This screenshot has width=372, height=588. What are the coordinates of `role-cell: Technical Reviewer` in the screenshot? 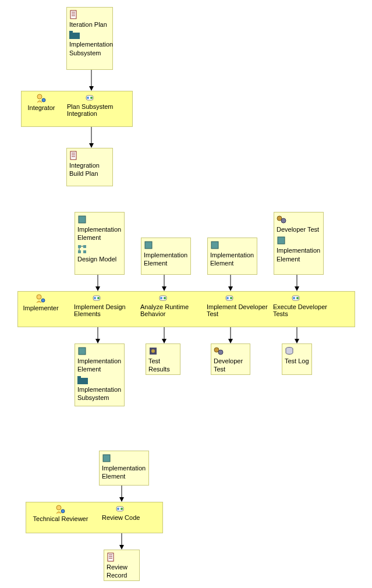 It's located at (61, 513).